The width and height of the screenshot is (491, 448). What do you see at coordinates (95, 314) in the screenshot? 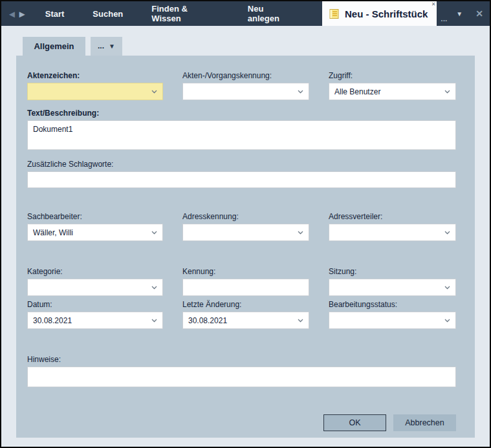
I see `field-datum: Datum: 30.08.2021` at bounding box center [95, 314].